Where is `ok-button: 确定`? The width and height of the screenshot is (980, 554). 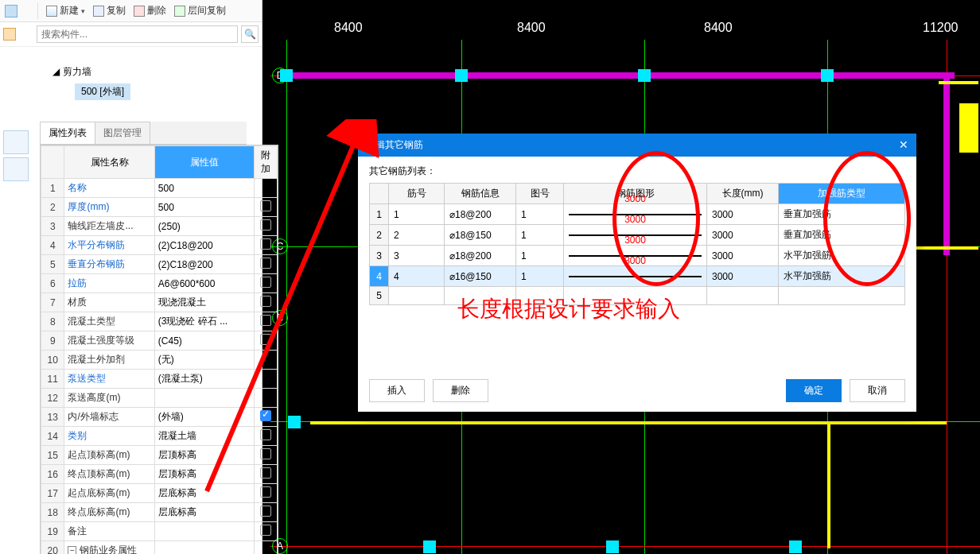
ok-button: 确定 is located at coordinates (814, 391).